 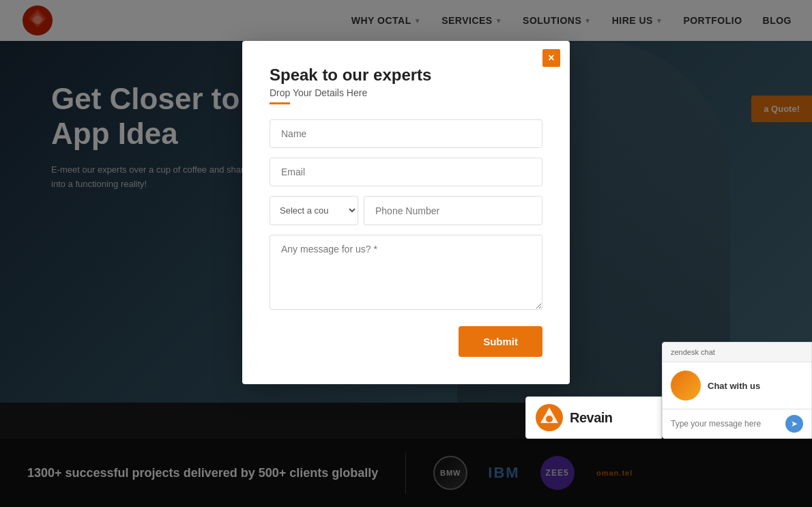 I want to click on modal-close-button: ×, so click(x=551, y=58).